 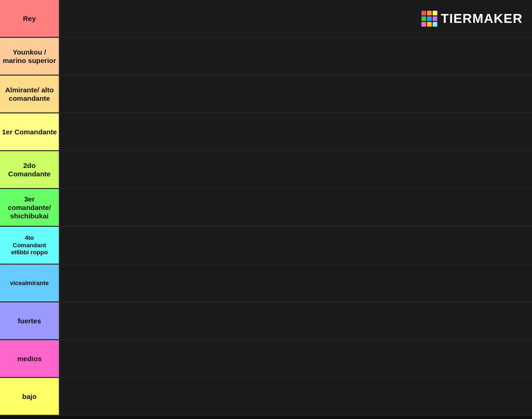 I want to click on tier-row-almirante: Almirante/ alto comandante, so click(x=266, y=94).